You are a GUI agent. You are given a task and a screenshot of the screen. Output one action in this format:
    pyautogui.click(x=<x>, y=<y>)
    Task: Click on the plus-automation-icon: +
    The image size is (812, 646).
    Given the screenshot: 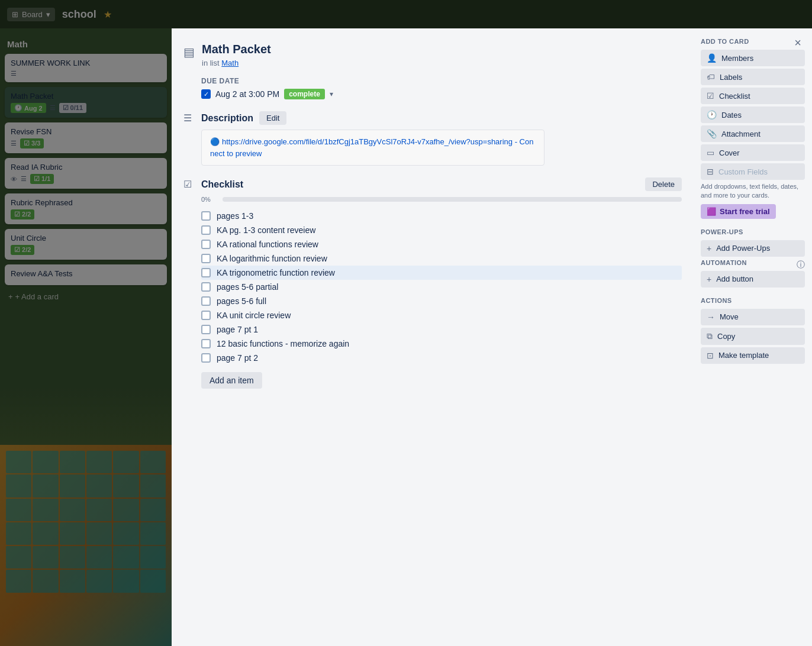 What is the action you would take?
    pyautogui.click(x=709, y=279)
    